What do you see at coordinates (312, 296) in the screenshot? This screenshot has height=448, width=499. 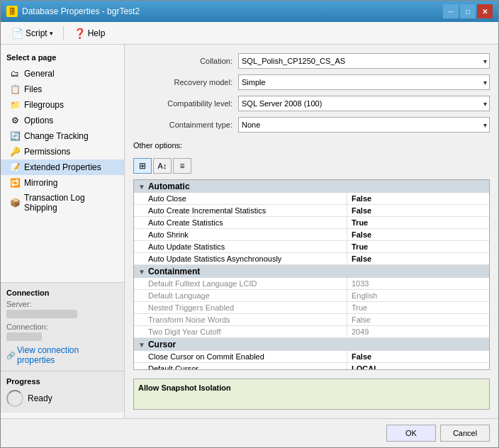 I see `table-row: Default Language English` at bounding box center [312, 296].